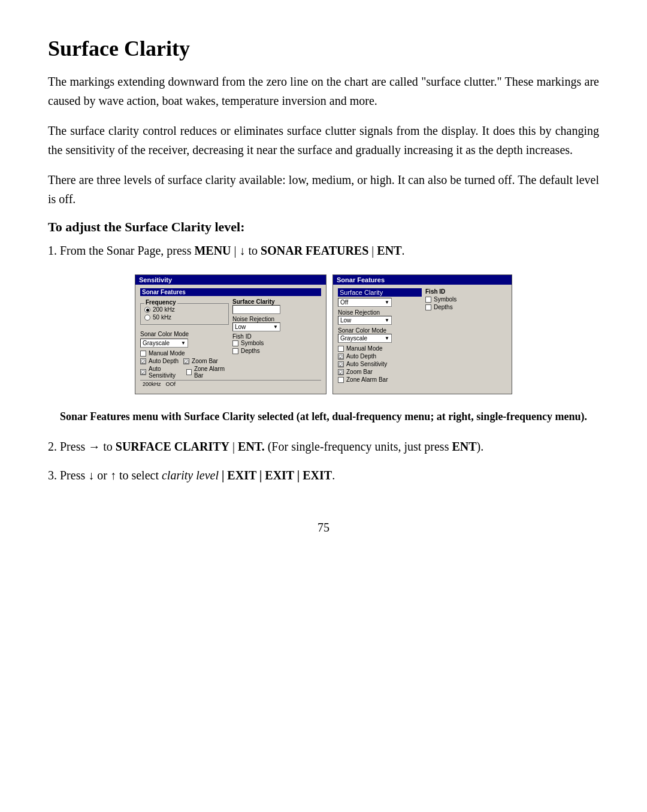  What do you see at coordinates (277, 339) in the screenshot?
I see `right-freq-col: Surface Clarity Off ▼ Noise Rejection Lo…` at bounding box center [277, 339].